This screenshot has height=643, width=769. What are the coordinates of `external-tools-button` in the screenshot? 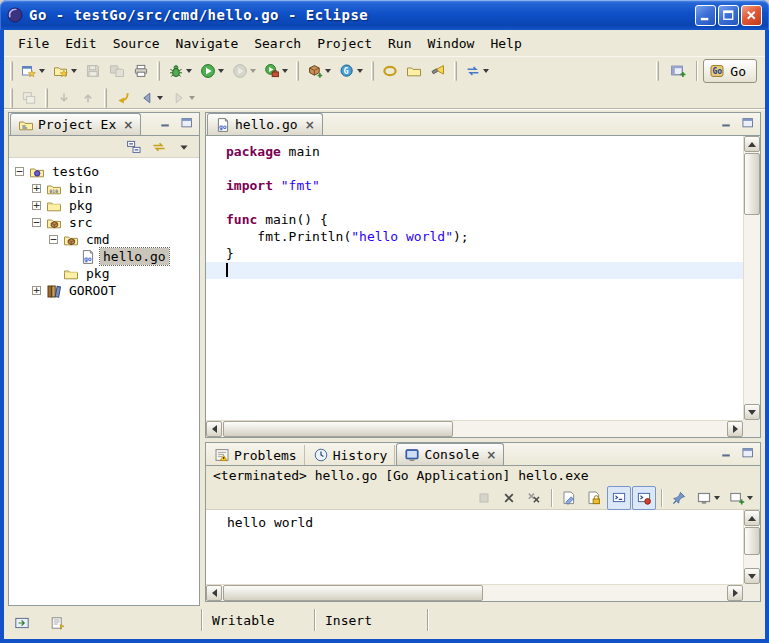 It's located at (276, 71).